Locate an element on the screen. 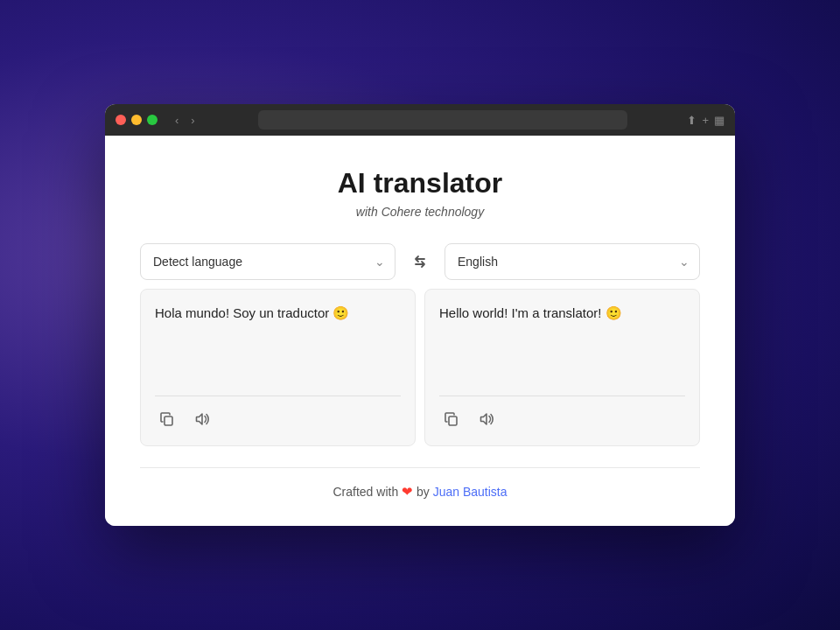 This screenshot has width=840, height=630. source-speak-button is located at coordinates (202, 419).